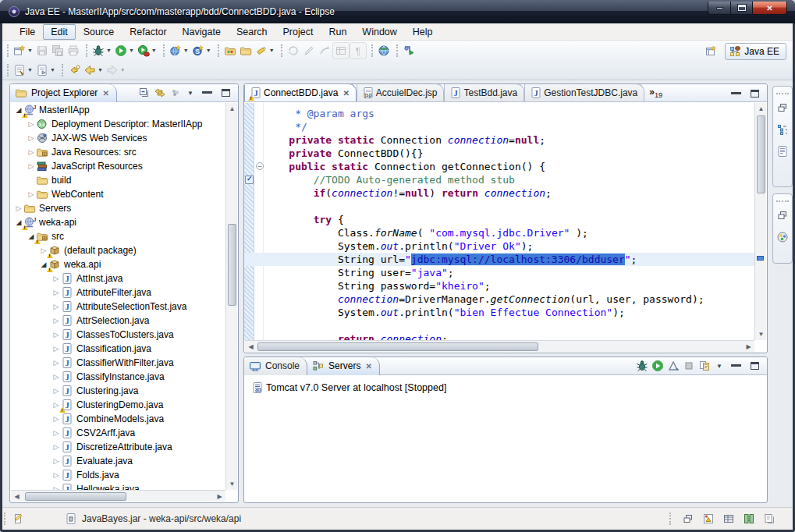 This screenshot has width=795, height=532. I want to click on new-annot-button: ▼, so click(23, 70).